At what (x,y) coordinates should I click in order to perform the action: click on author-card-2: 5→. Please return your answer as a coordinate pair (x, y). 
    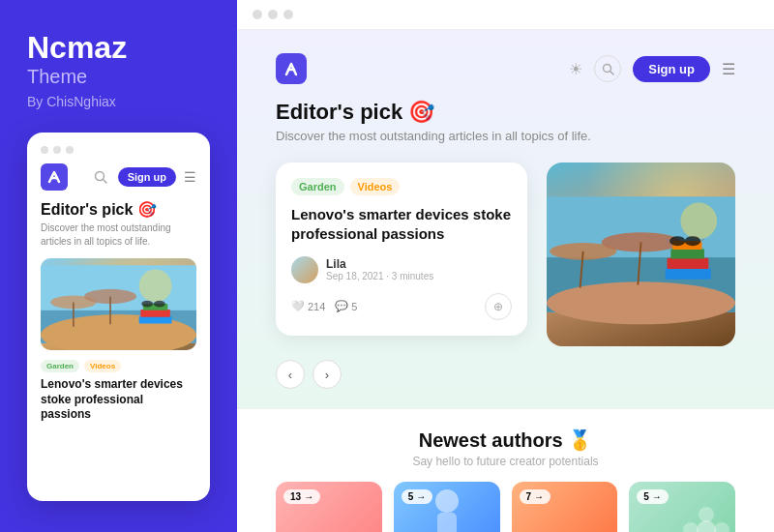
    Looking at the image, I should click on (447, 507).